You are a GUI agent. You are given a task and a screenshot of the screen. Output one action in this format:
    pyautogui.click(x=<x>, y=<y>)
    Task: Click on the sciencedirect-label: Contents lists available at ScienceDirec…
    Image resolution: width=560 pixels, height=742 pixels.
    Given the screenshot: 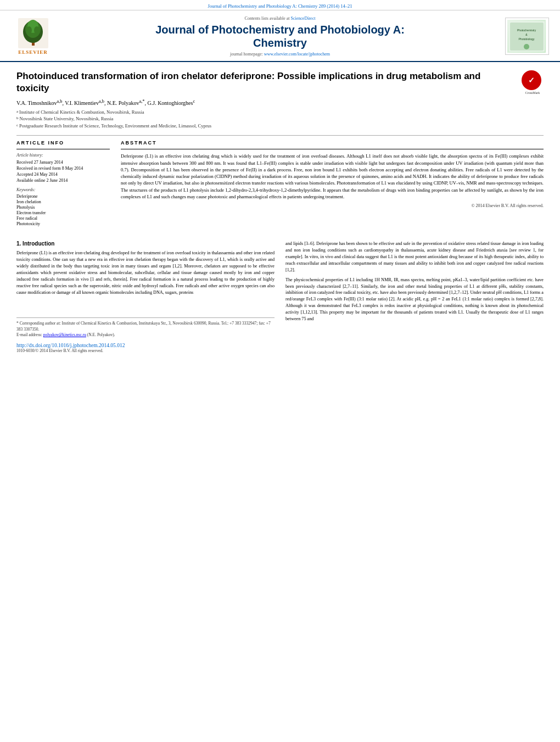 What is the action you would take?
    pyautogui.click(x=280, y=19)
    